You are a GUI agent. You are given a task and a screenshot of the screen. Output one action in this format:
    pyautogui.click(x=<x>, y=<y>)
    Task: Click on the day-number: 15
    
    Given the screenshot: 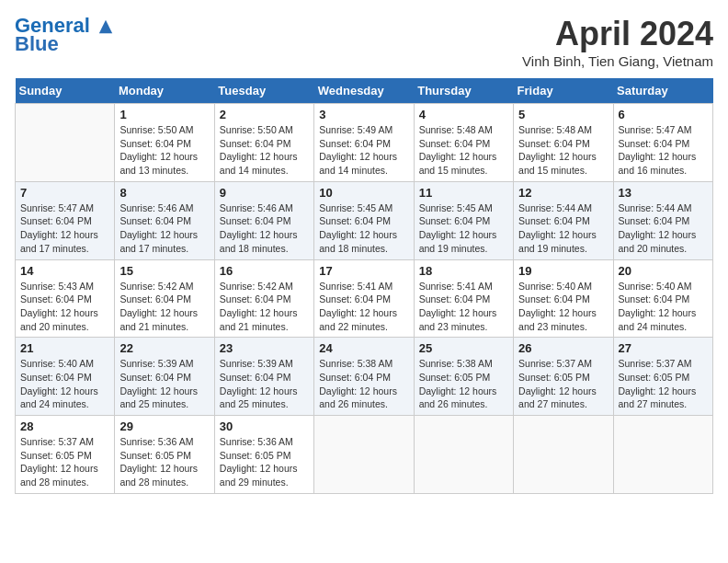 What is the action you would take?
    pyautogui.click(x=164, y=270)
    